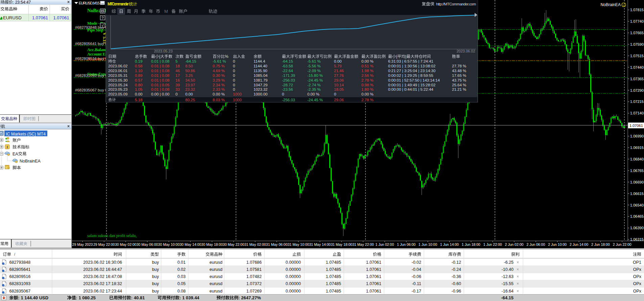 The height and width of the screenshot is (301, 644). What do you see at coordinates (20, 262) in the screenshot?
I see `svg-text: 682793848` at bounding box center [20, 262].